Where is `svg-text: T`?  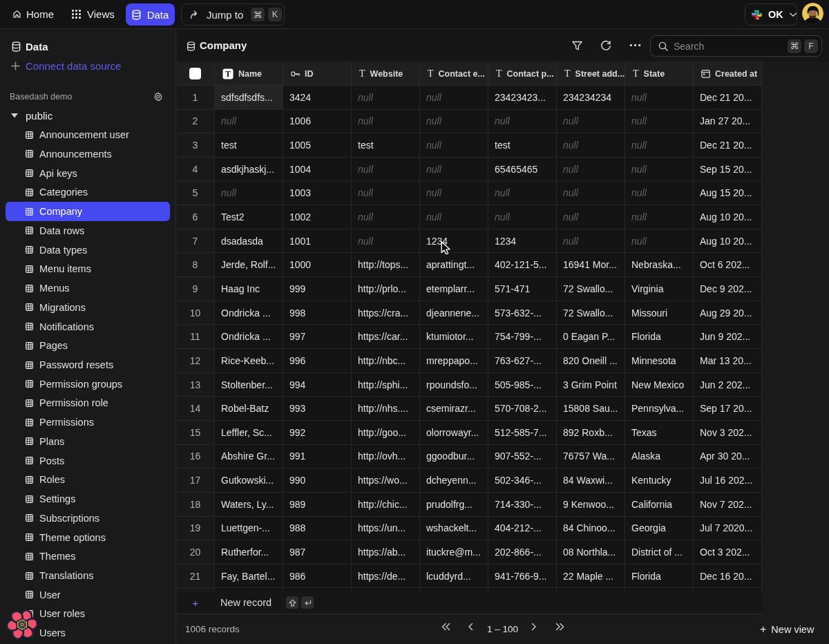 svg-text: T is located at coordinates (228, 74).